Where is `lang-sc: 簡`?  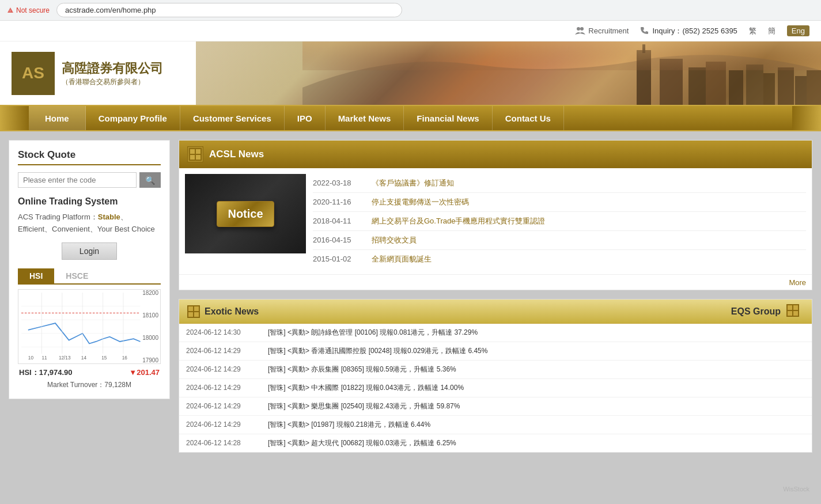
lang-sc: 簡 is located at coordinates (772, 31).